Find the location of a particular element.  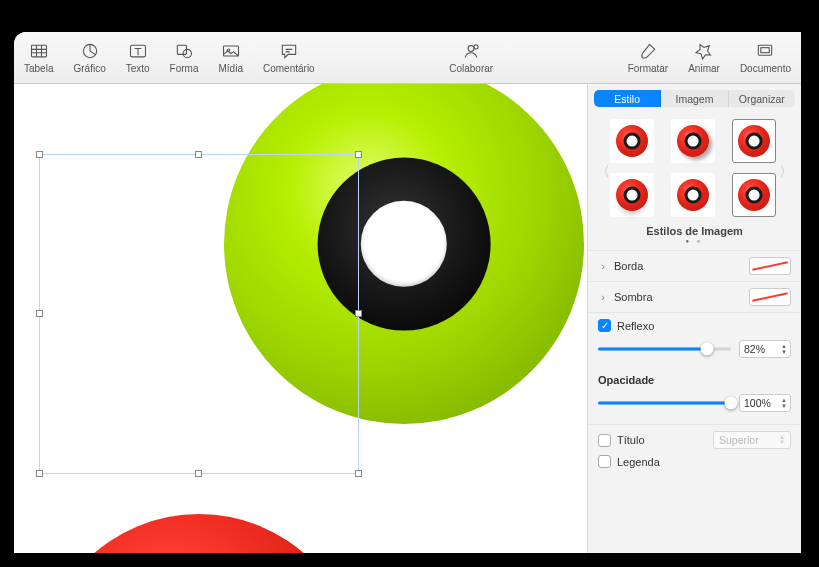

opacity-value-field: 100% ▲▼ is located at coordinates (765, 403).